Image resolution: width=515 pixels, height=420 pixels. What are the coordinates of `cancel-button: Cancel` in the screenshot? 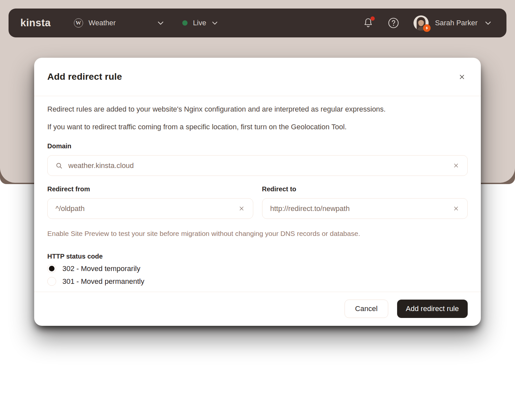 It's located at (366, 309).